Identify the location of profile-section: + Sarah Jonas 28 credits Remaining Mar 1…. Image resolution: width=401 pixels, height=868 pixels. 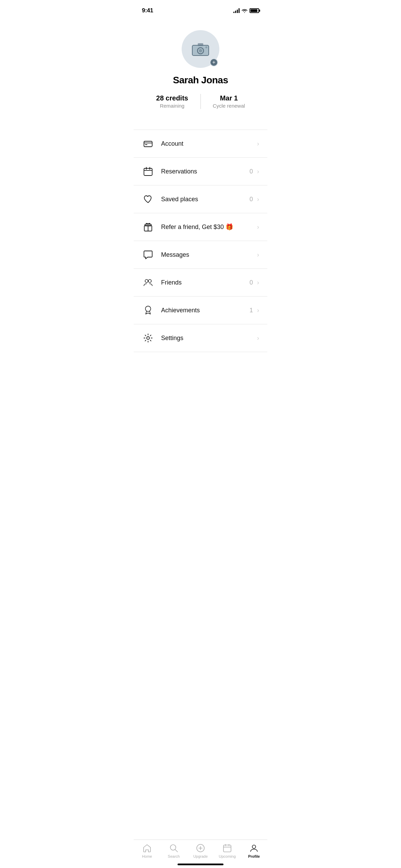
(200, 68).